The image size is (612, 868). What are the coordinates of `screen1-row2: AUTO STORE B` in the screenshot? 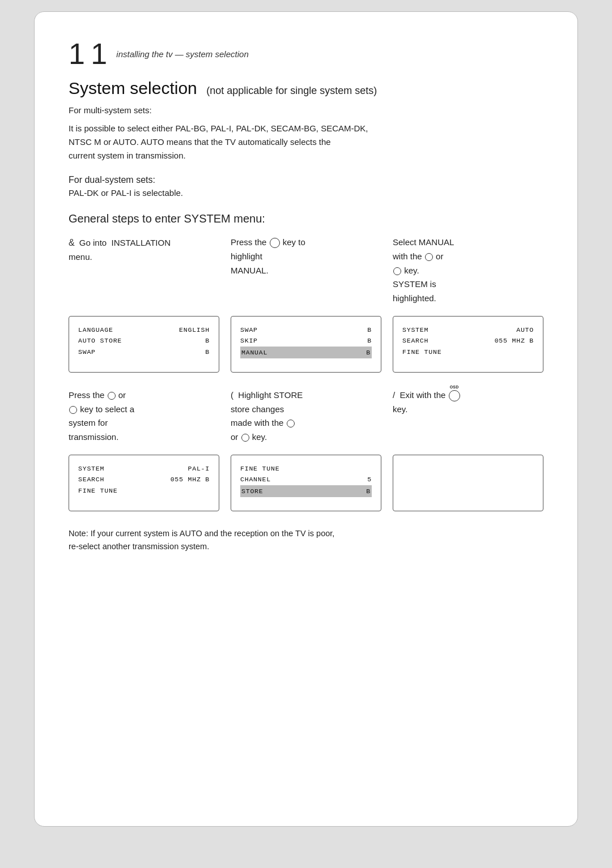 It's located at (144, 341).